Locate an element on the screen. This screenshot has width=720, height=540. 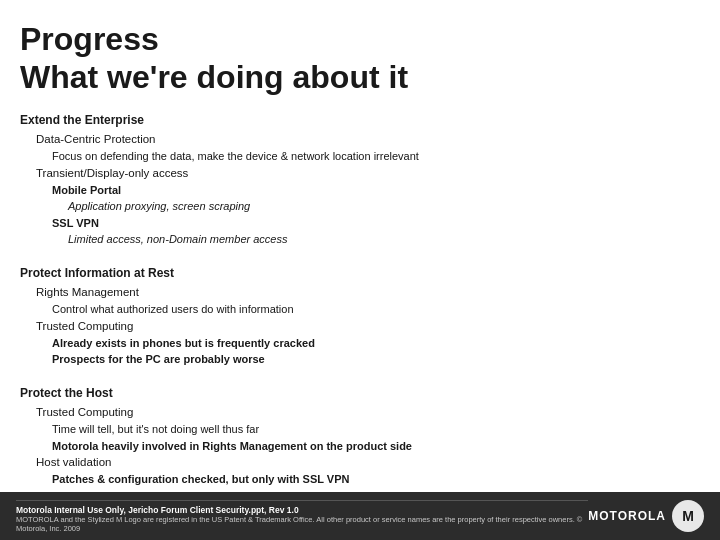
title-line1: Progress is located at coordinates (90, 39).